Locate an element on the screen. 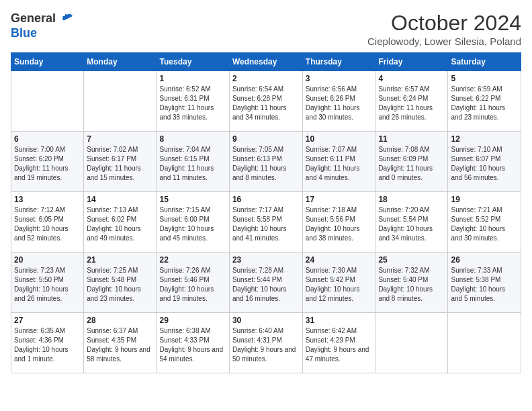 The height and width of the screenshot is (411, 532). day-info: Sunrise: 7:17 AMSunset: 5:58 PMDaylight:… is located at coordinates (266, 224).